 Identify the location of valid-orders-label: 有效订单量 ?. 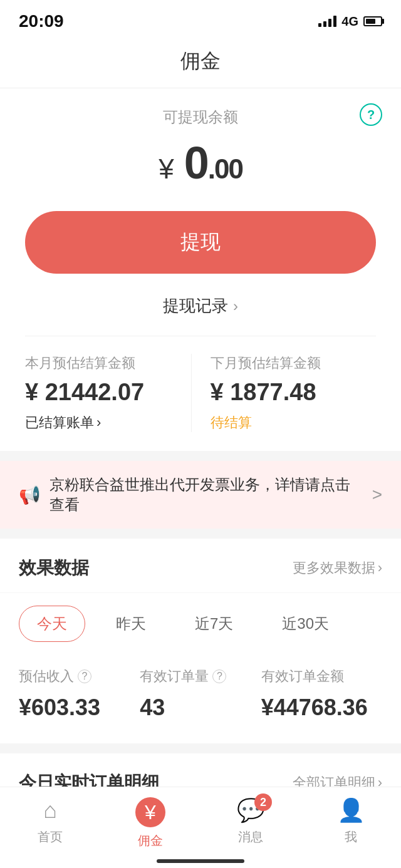
(200, 676).